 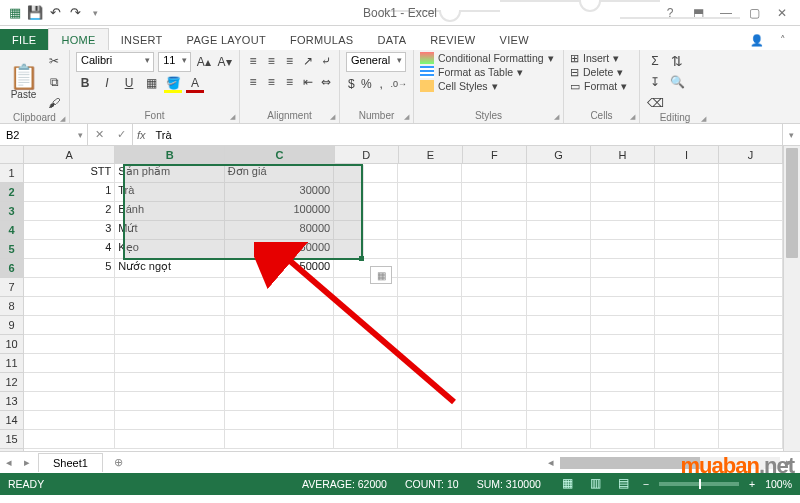 What do you see at coordinates (655, 82) in the screenshot?
I see `fill-icon: ↧` at bounding box center [655, 82].